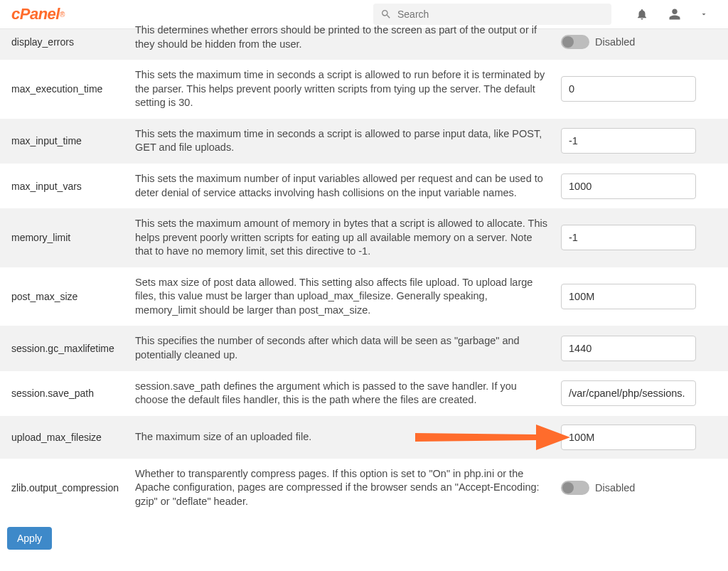 This screenshot has width=728, height=571. Describe the element at coordinates (364, 567) in the screenshot. I see `footer: cPanel® 96.0.9 HomeTrademarksPrivacy Pol…` at that location.